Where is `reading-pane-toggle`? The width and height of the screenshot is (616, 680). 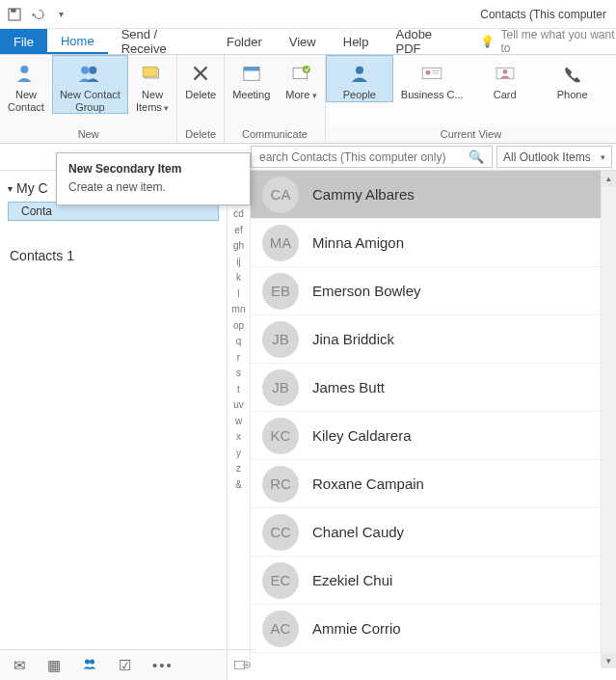
reading-pane-toggle is located at coordinates (242, 665).